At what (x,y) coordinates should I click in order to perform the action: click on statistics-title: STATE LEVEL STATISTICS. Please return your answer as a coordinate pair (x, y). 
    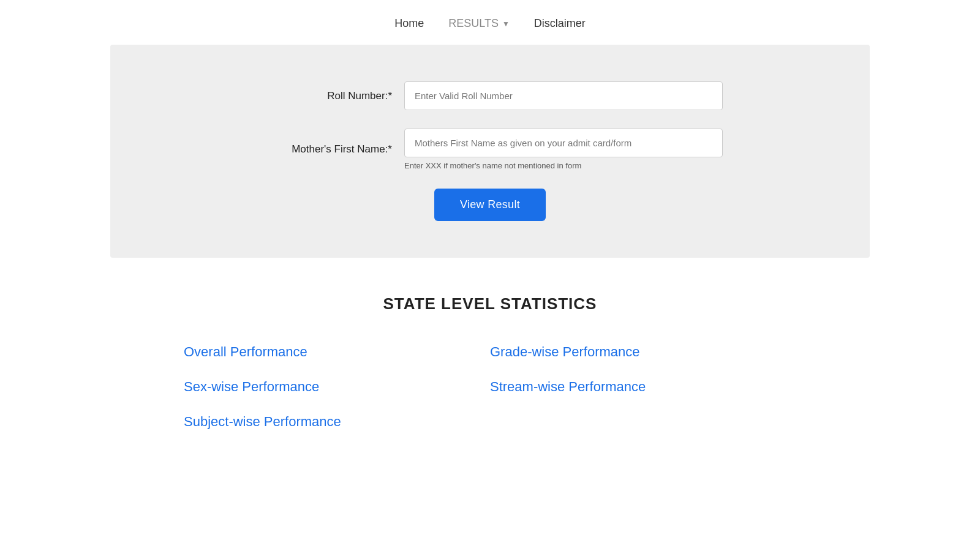
    Looking at the image, I should click on (490, 304).